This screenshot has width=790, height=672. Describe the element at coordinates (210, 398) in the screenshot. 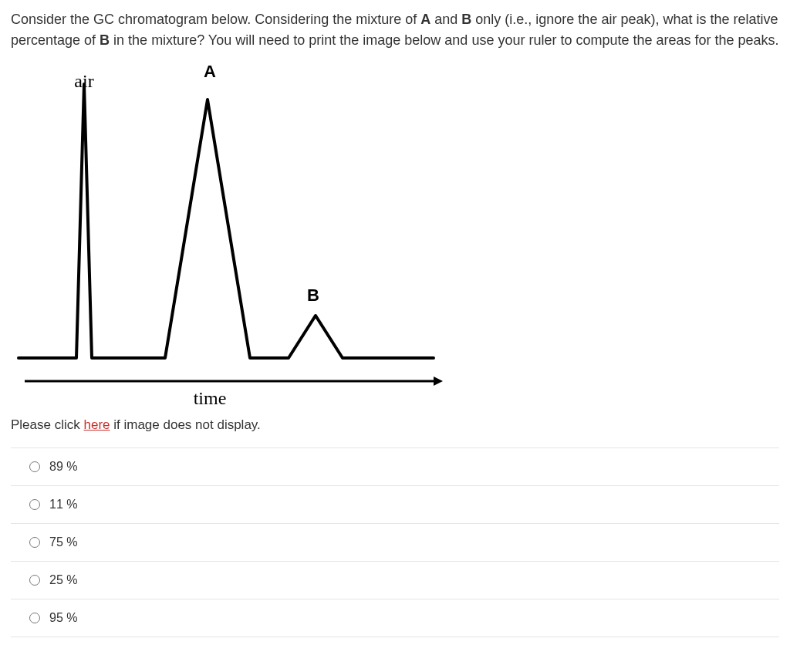

I see `x-axis-label: time` at that location.